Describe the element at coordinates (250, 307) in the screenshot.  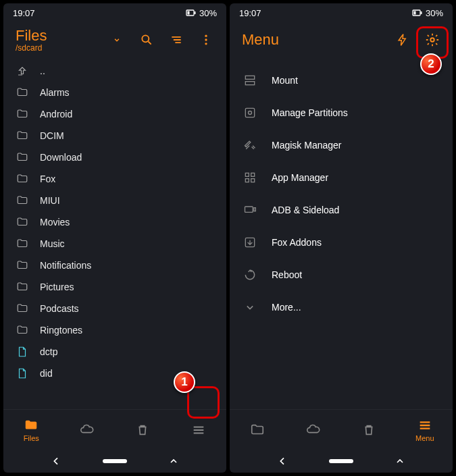
I see `more-icon` at that location.